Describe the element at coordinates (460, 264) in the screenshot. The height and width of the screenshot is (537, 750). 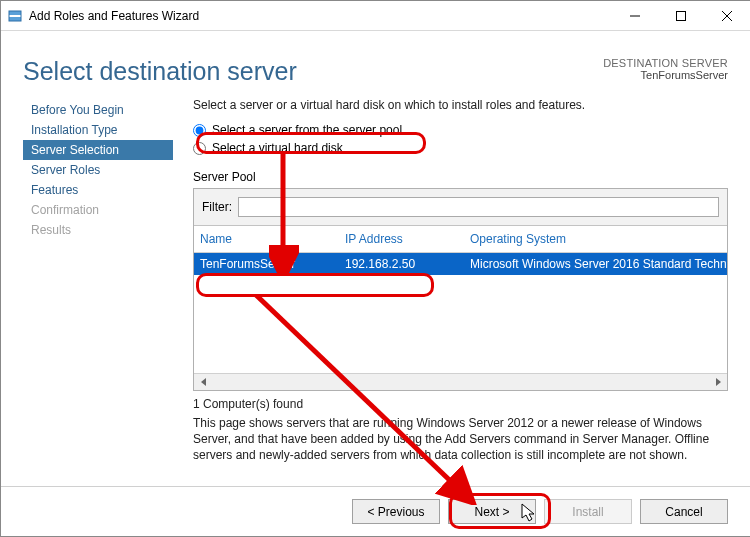
I see `table-row: TenForumsServer 192.168.2.50 Microsoft W…` at that location.